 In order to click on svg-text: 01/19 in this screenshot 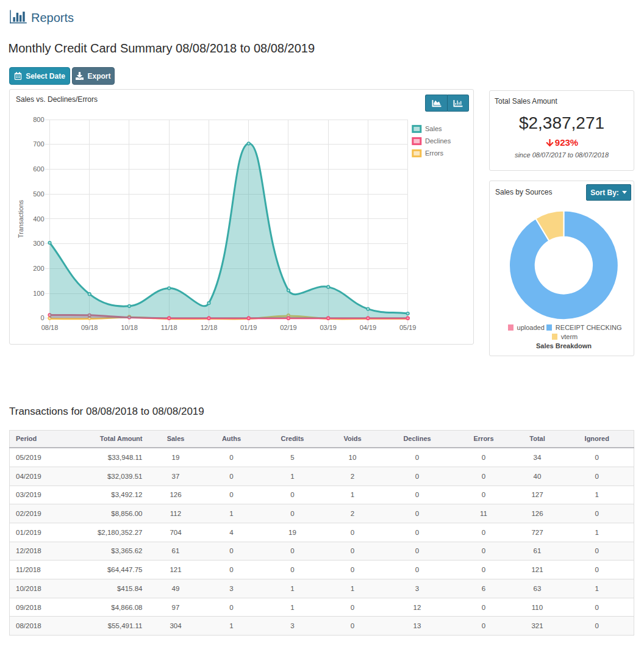, I will do `click(249, 328)`.